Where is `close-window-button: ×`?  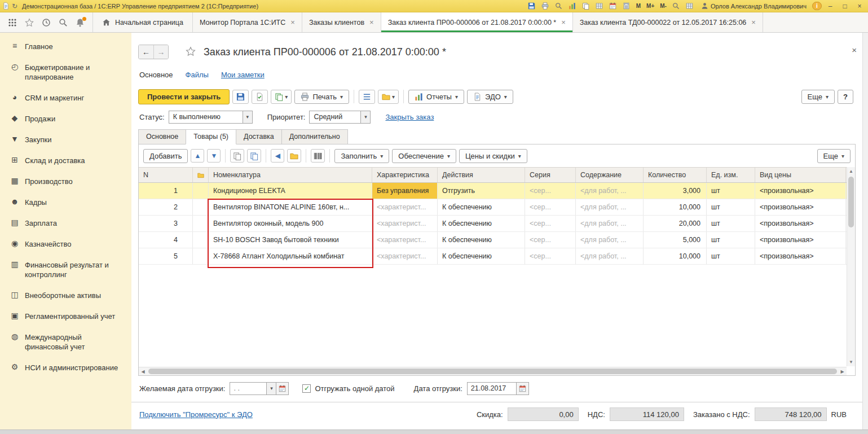 close-window-button: × is located at coordinates (860, 6).